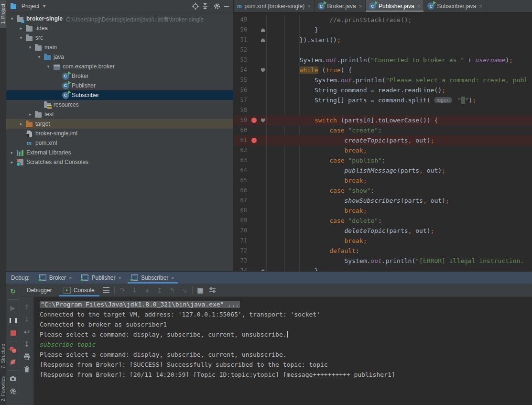 This screenshot has height=405, width=532. I want to click on editor-gutter: 69, so click(250, 221).